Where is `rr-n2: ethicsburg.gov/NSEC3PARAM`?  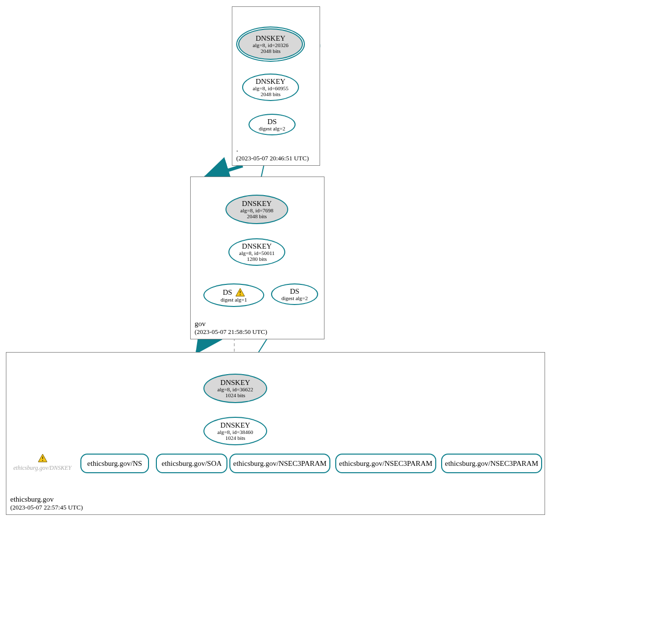
rr-n2: ethicsburg.gov/NSEC3PARAM is located at coordinates (386, 463).